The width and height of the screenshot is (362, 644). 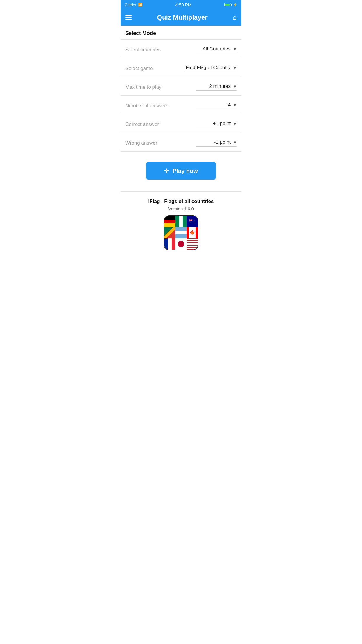 What do you see at coordinates (131, 5) in the screenshot?
I see `carrier-label: Carrier` at bounding box center [131, 5].